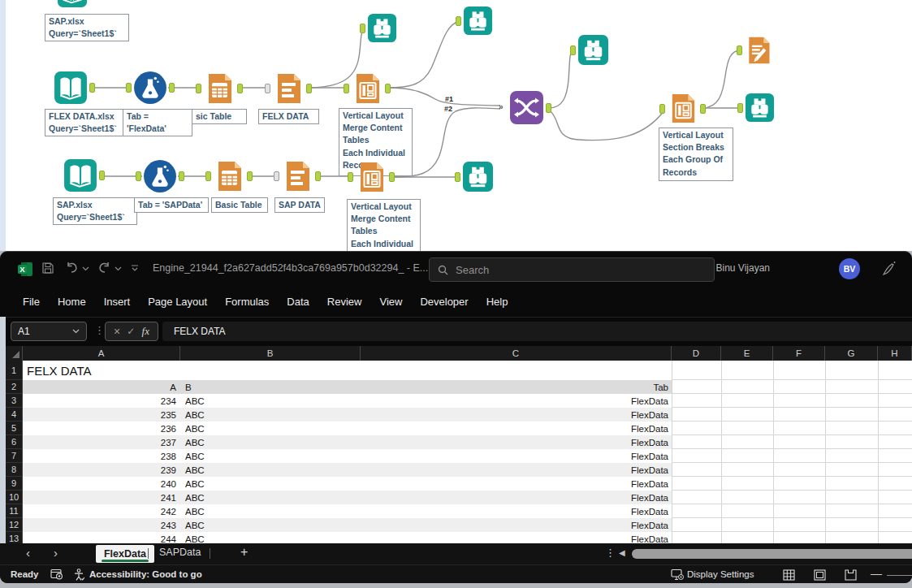 The width and height of the screenshot is (912, 588). What do you see at coordinates (517, 414) in the screenshot?
I see `cell-C4: FlexData` at bounding box center [517, 414].